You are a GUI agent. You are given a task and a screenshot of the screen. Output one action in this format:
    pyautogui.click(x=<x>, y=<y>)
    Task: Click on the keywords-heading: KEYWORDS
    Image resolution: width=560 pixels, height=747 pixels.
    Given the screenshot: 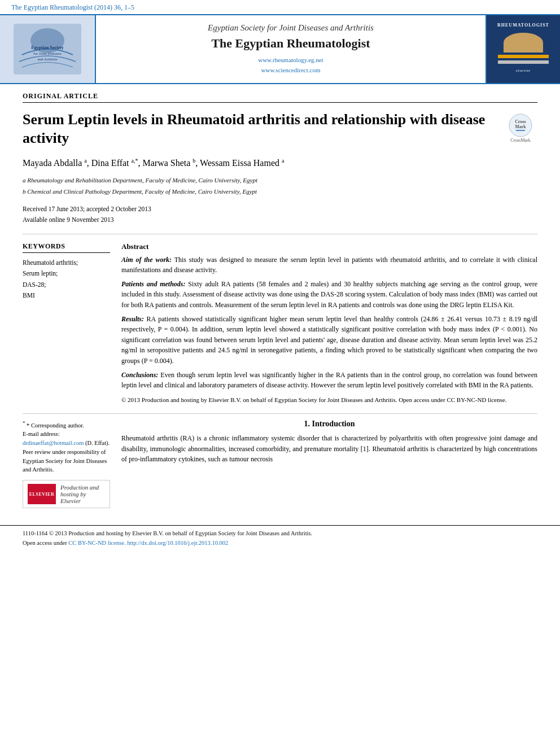 What is the action you would take?
    pyautogui.click(x=67, y=247)
    